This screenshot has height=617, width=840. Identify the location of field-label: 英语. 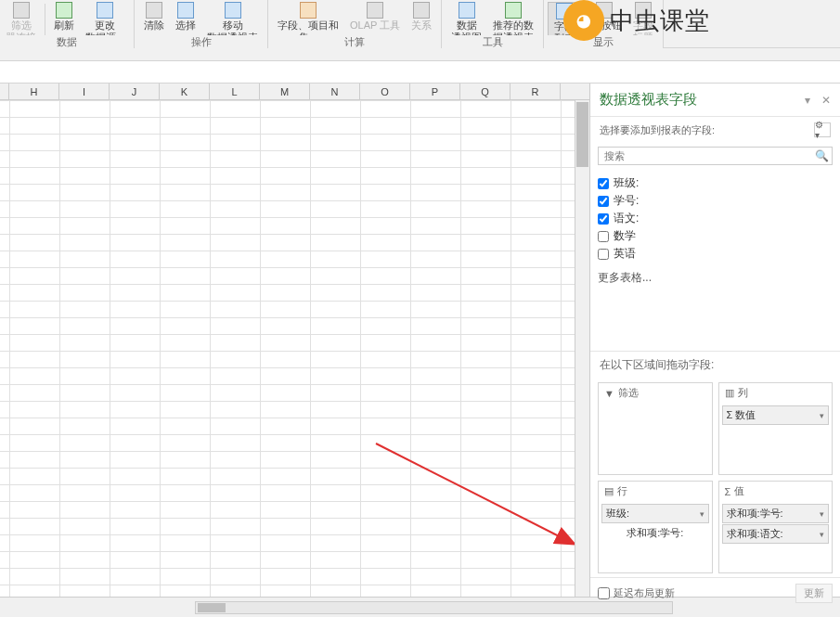
(625, 254).